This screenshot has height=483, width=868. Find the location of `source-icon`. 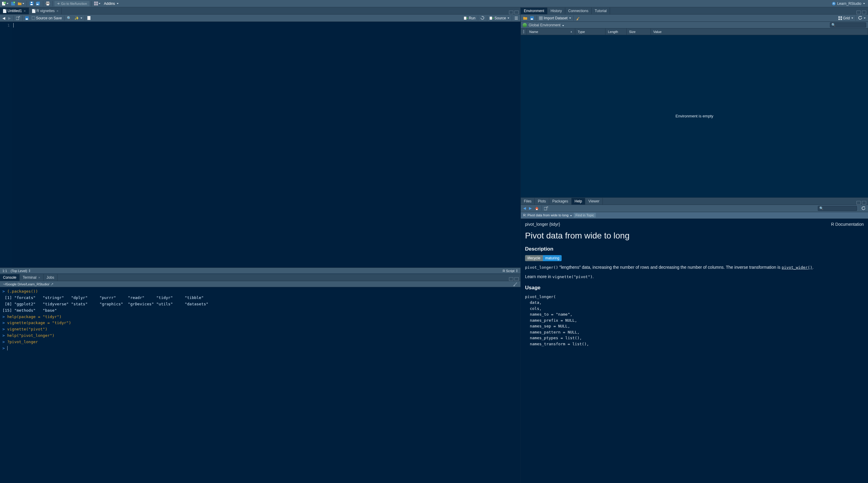

source-icon is located at coordinates (492, 18).